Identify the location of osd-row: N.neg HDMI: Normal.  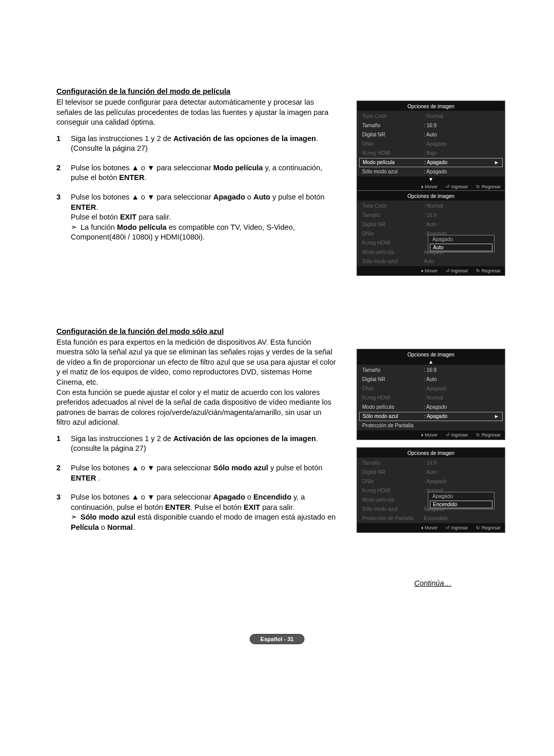
(431, 398).